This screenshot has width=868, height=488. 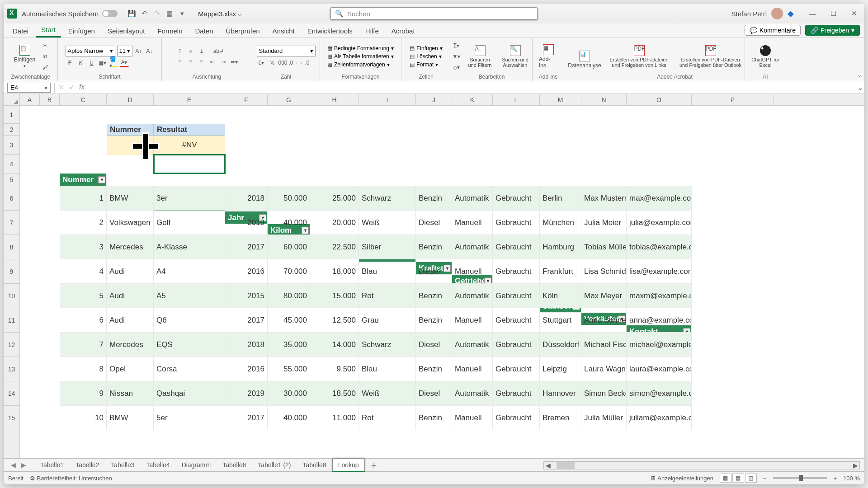 I want to click on font-name-select: Aptos Narrow▾, so click(x=90, y=51).